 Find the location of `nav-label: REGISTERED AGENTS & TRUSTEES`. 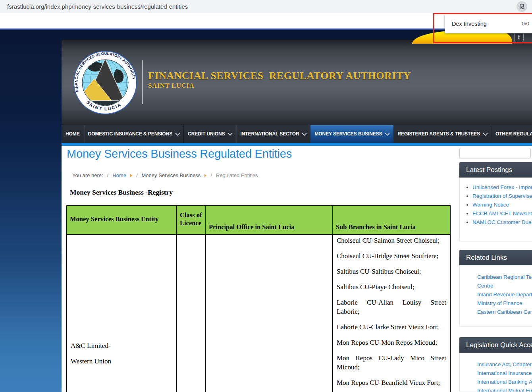

nav-label: REGISTERED AGENTS & TRUSTEES is located at coordinates (438, 134).